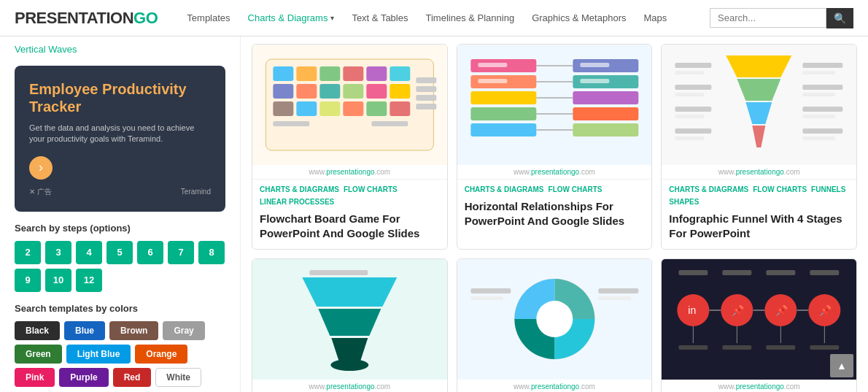 This screenshot has height=392, width=868. I want to click on advertisement: Employee Productivity Tracker Get the da…, so click(120, 139).